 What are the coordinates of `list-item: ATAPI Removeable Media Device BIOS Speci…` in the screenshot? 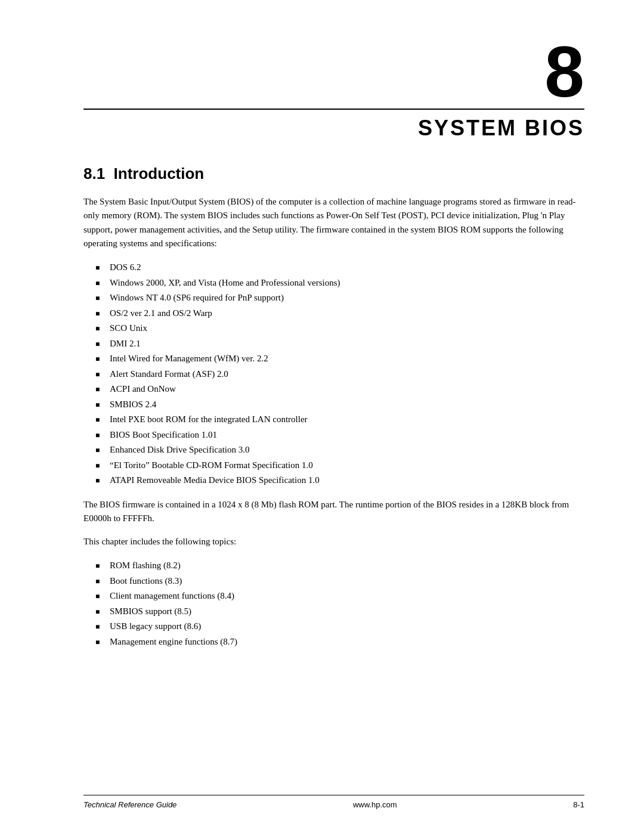 It's located at (340, 481).